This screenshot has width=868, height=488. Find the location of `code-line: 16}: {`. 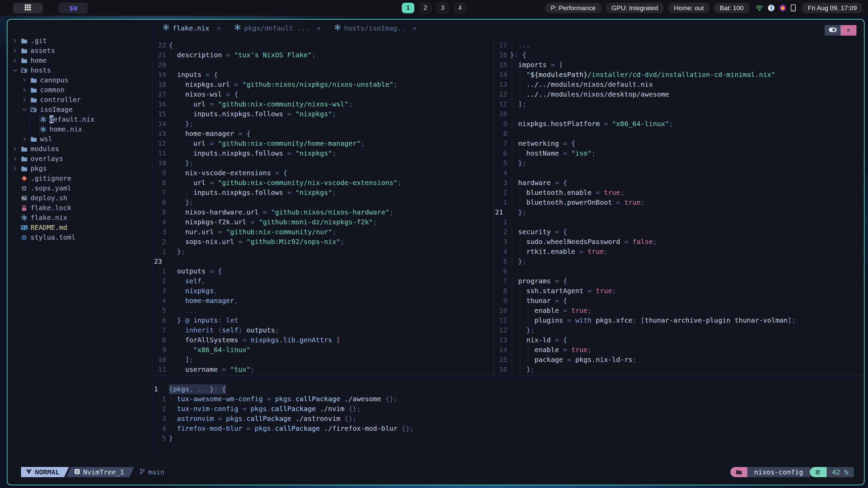

code-line: 16}: { is located at coordinates (679, 55).